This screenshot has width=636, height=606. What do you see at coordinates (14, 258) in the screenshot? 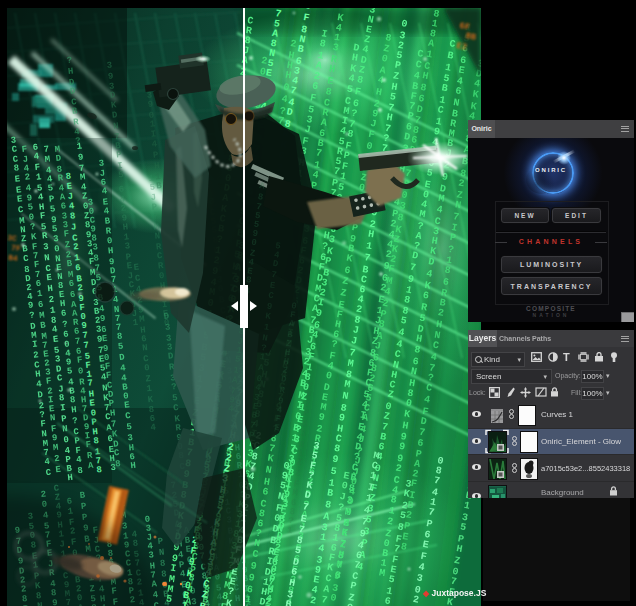
I see `svg-text: B4` at bounding box center [14, 258].